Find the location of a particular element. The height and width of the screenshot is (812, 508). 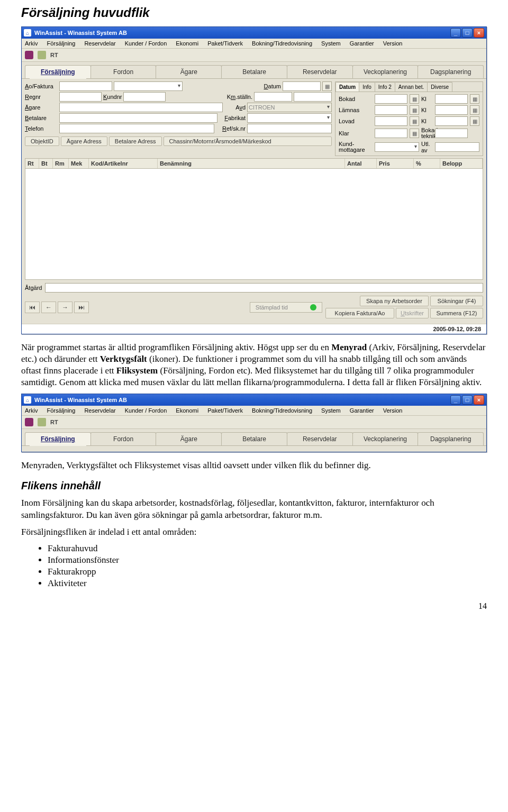

tab2-veckoplanering: Veckoplanering is located at coordinates (385, 439).